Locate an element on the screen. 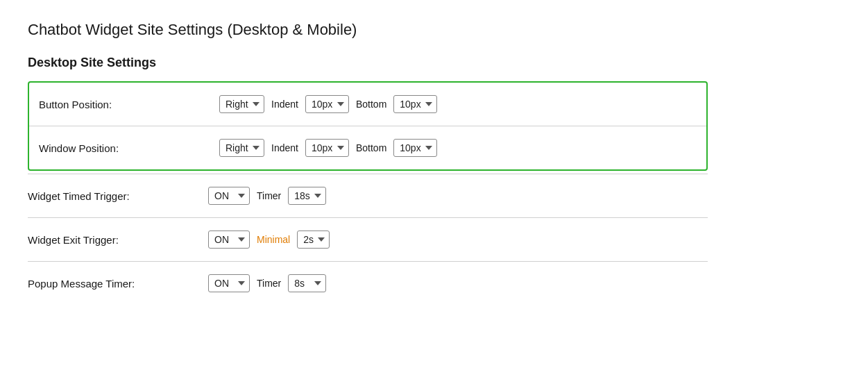 The height and width of the screenshot is (377, 868). popup-message-timer-timer-label: Timer is located at coordinates (269, 283).